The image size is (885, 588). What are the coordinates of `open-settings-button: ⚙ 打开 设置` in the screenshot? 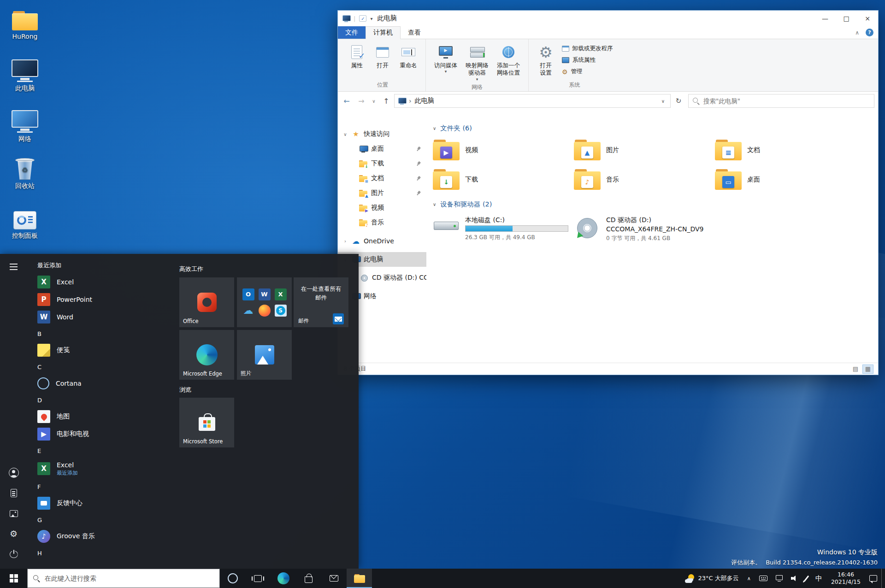 It's located at (546, 59).